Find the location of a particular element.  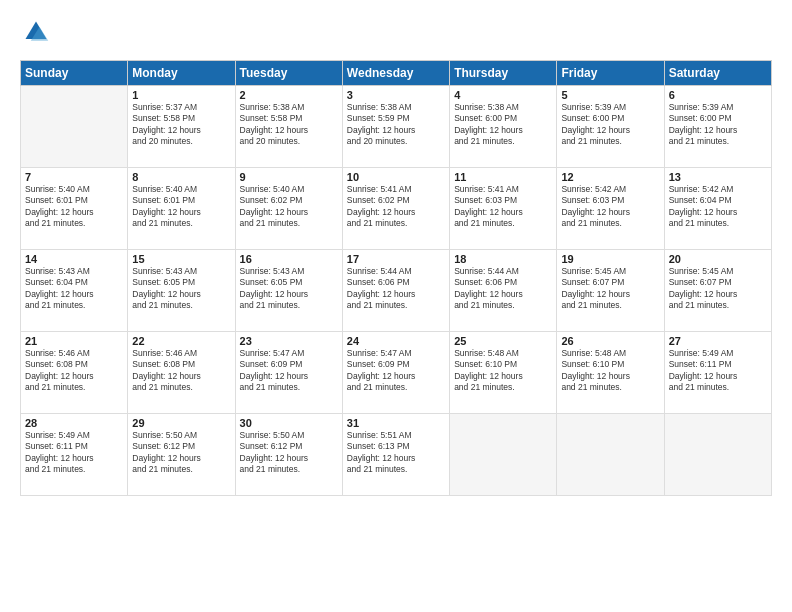

calendar-cell: 21Sunrise: 5:46 AM Sunset: 6:08 PM Dayli… is located at coordinates (74, 373).